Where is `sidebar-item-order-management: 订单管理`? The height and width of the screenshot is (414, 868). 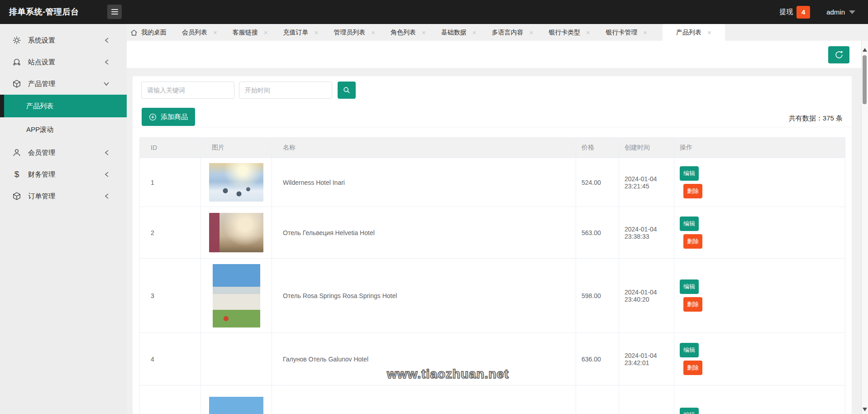
sidebar-item-order-management: 订单管理 is located at coordinates (63, 196).